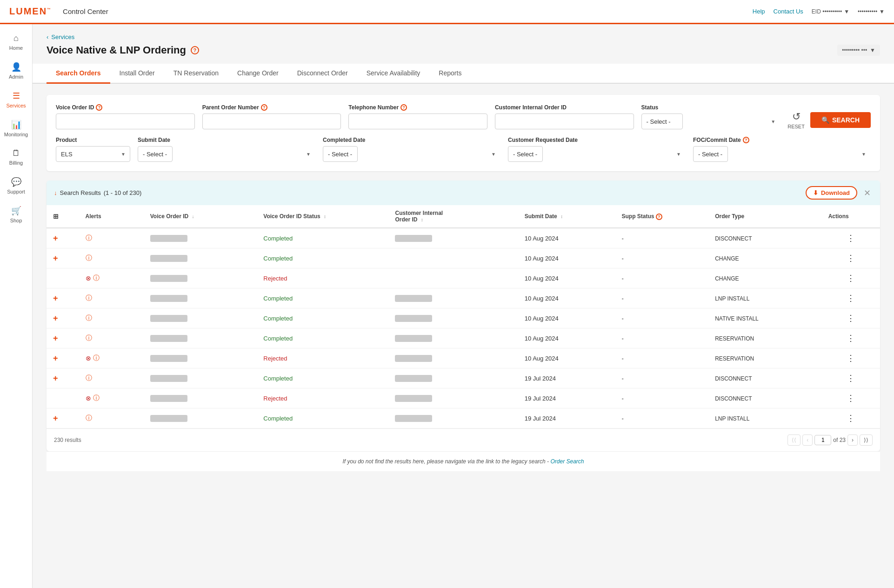  I want to click on customer-internal-order-id-input, so click(565, 121).